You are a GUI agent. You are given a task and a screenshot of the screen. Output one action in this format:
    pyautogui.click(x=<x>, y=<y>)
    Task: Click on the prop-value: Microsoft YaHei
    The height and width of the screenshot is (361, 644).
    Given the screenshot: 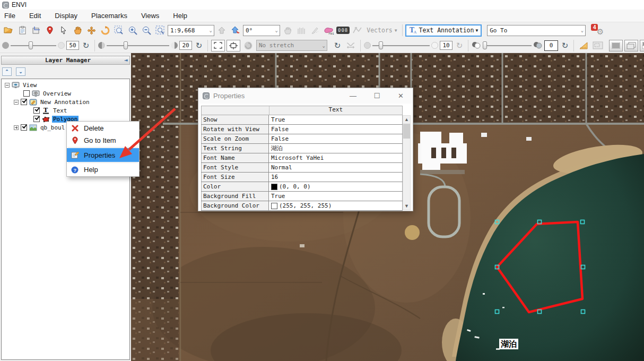 What is the action you would take?
    pyautogui.click(x=335, y=158)
    